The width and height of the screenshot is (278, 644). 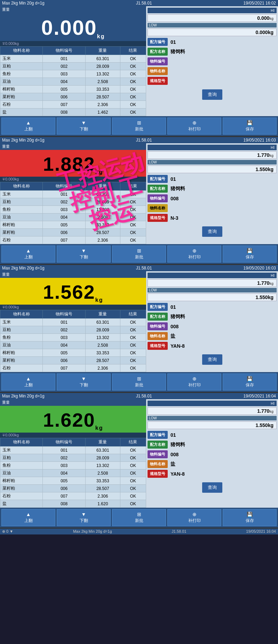 What do you see at coordinates (73, 291) in the screenshot?
I see `panel-3-weight-display: 1.562kg` at bounding box center [73, 291].